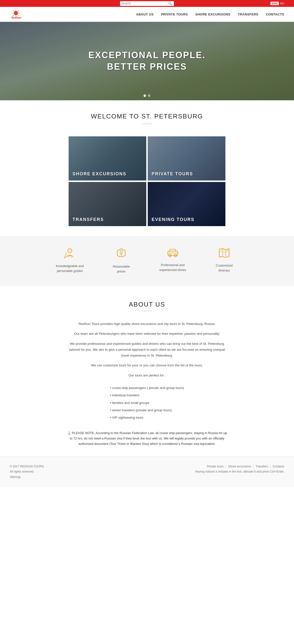 The height and width of the screenshot is (644, 294). I want to click on footer-left: © 2017 REDSUN-TOURS. All rights reserved…, so click(27, 472).